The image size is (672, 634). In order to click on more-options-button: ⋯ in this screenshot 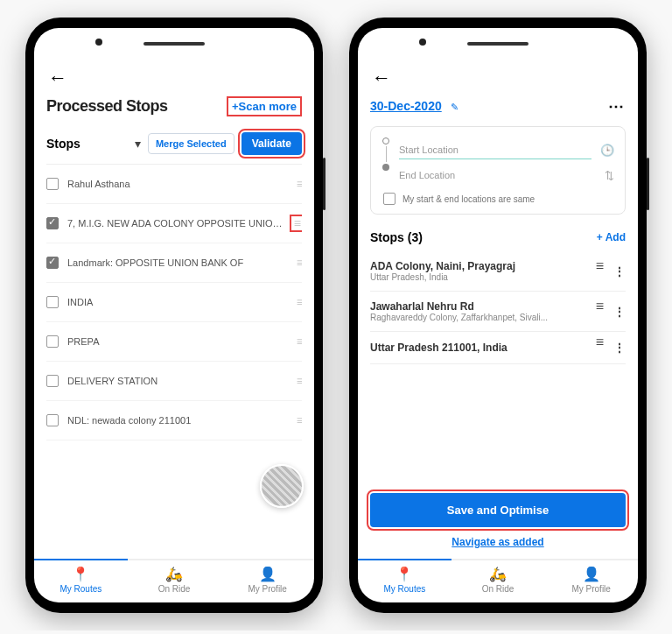, I will do `click(617, 106)`.